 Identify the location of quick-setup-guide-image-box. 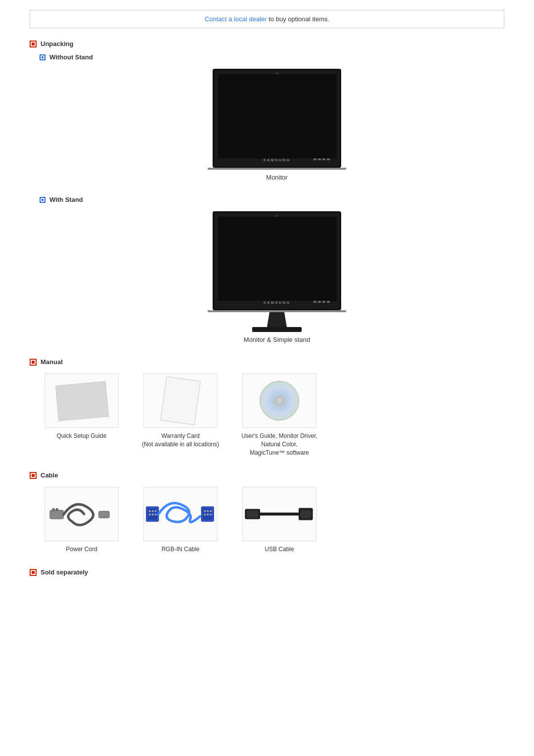
(82, 401).